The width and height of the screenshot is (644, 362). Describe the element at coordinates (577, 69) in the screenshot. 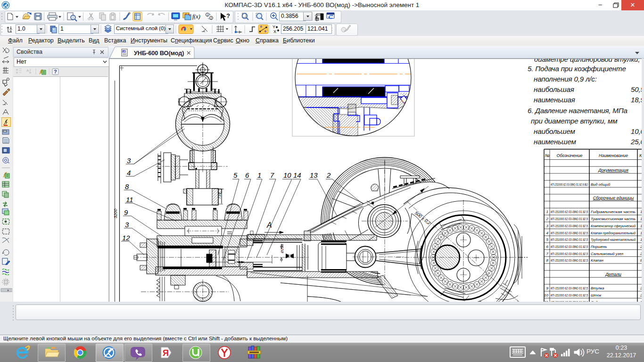

I see `svg-text: 5. Подача при коэффициенте` at that location.